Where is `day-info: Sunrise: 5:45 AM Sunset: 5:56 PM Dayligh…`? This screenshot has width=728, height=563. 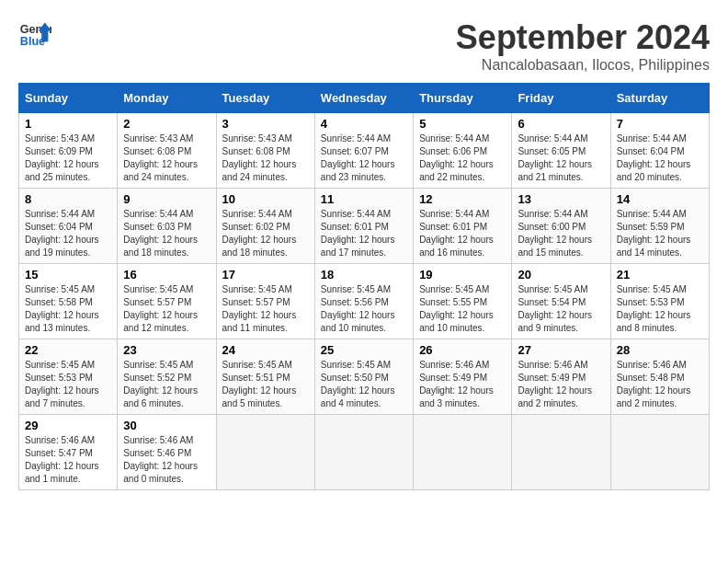 day-info: Sunrise: 5:45 AM Sunset: 5:56 PM Dayligh… is located at coordinates (364, 309).